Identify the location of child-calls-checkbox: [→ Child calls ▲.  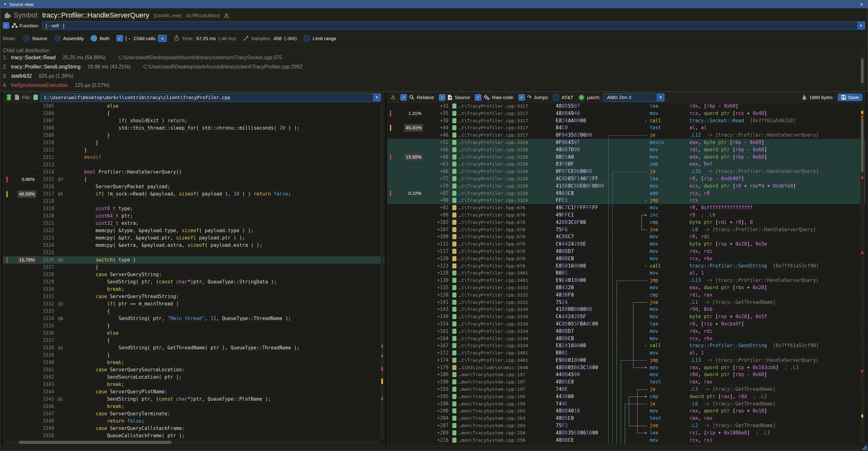
(142, 38).